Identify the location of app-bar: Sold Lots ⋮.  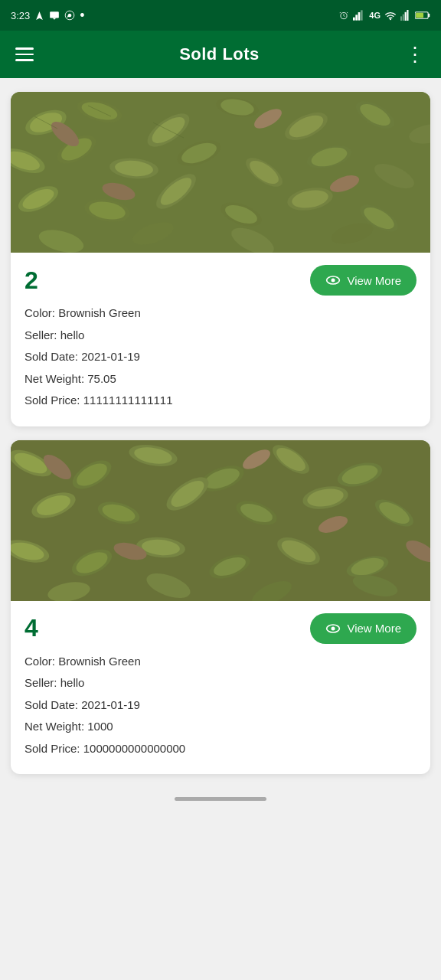
(220, 54).